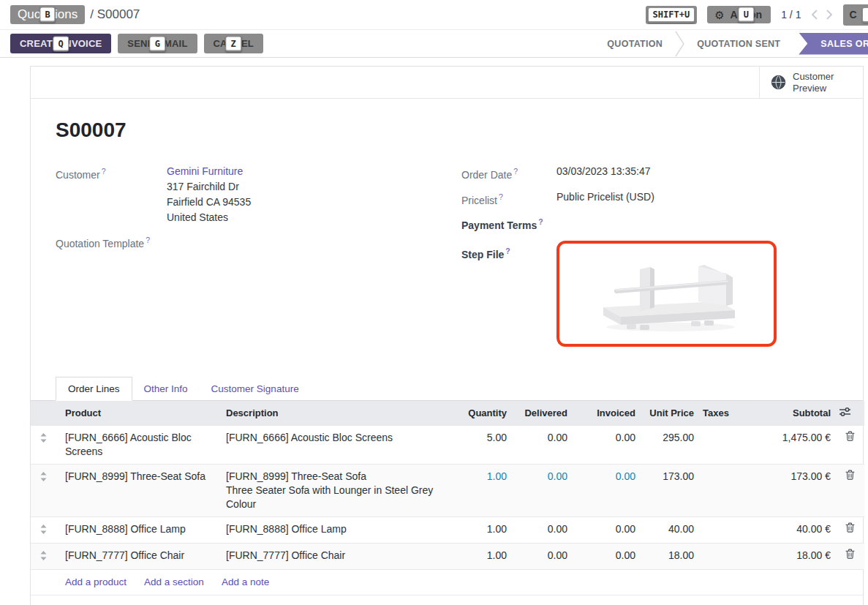 The height and width of the screenshot is (605, 868). I want to click on cancel-button: CANCEL Z, so click(234, 44).